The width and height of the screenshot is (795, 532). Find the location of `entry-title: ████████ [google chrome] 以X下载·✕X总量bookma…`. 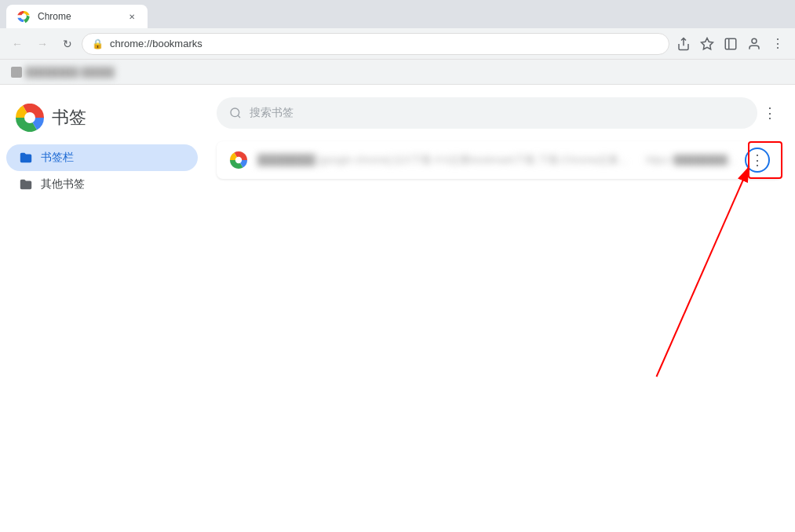

entry-title: ████████ [google chrome] 以X下载·✕X总量bookma… is located at coordinates (447, 160).